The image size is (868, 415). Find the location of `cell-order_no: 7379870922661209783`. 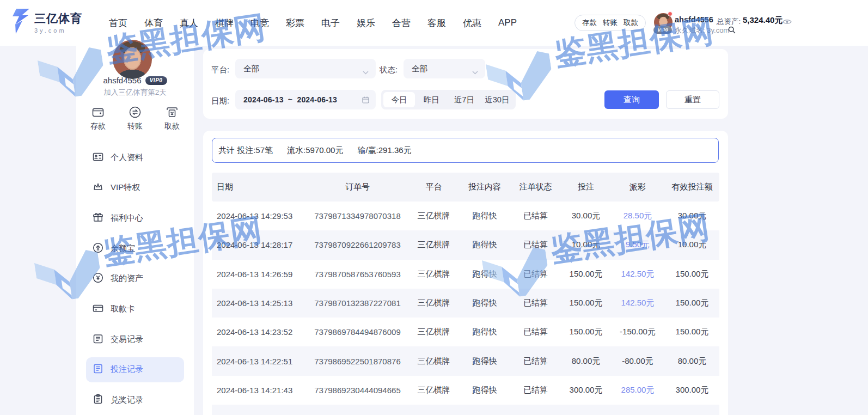

cell-order_no: 7379870922661209783 is located at coordinates (357, 245).